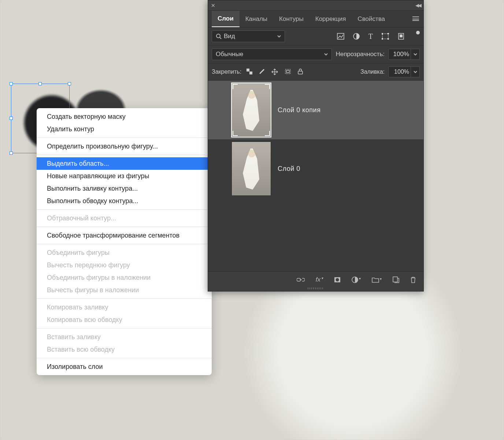  I want to click on image-filter-icon, so click(341, 36).